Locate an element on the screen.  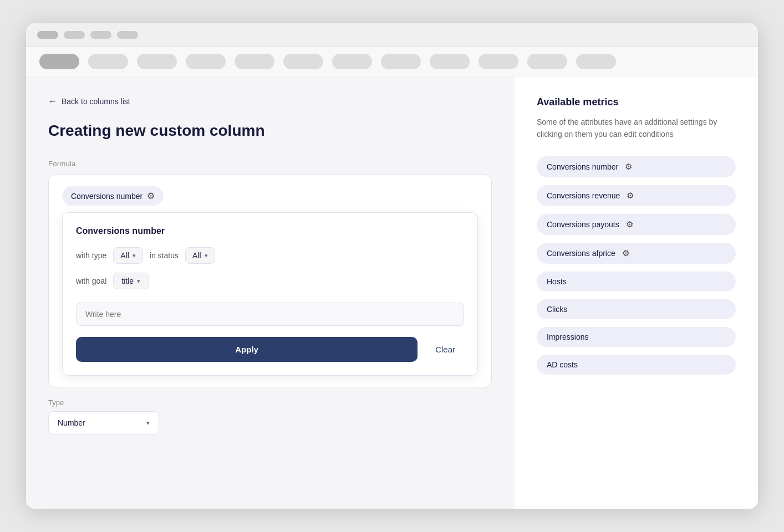
browser-nav is located at coordinates (392, 62).